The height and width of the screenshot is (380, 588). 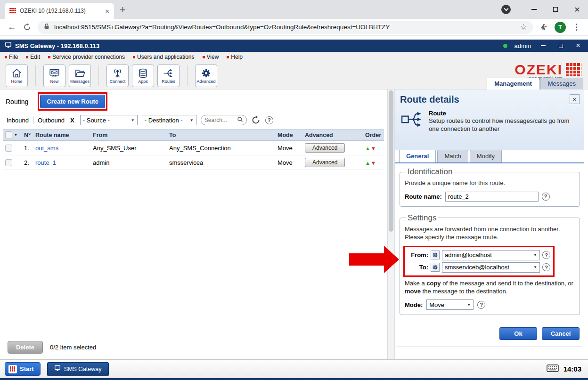 I want to click on select-all-checkbox, so click(x=8, y=135).